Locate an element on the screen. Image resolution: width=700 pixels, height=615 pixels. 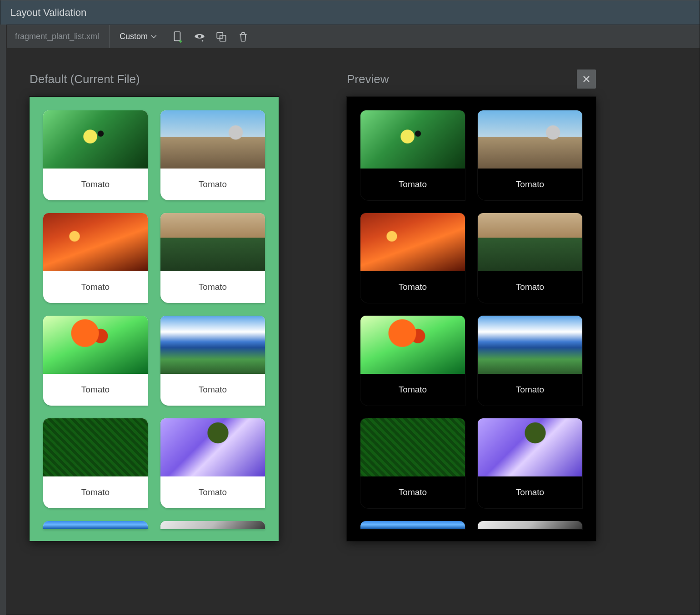
stack-icon is located at coordinates (221, 37).